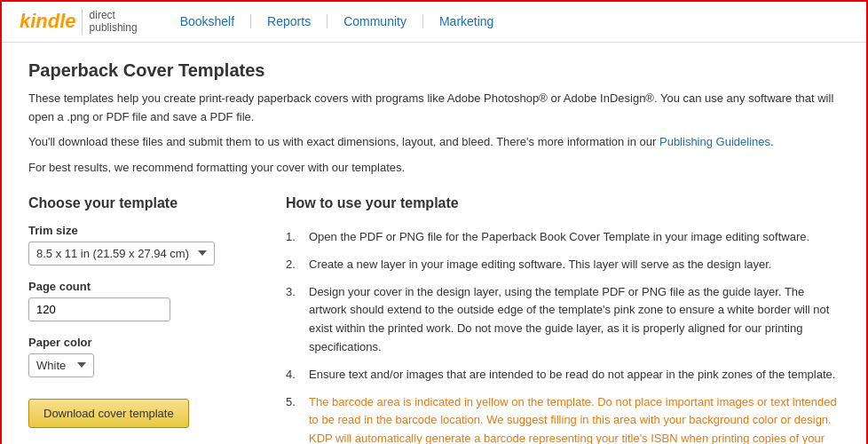  I want to click on step-num-2: 2., so click(295, 265).